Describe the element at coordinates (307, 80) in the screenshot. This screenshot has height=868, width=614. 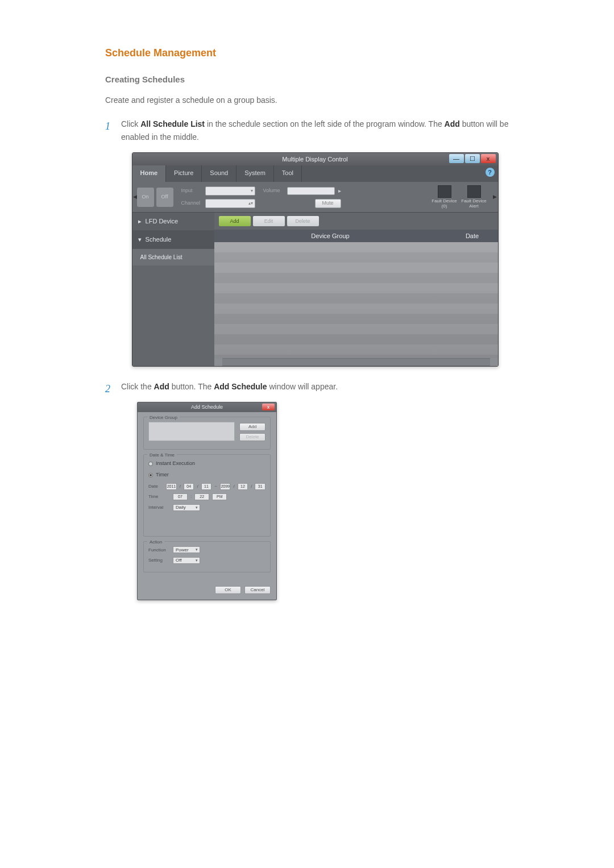
I see `heading-creating-schedules: Creating Schedules` at that location.